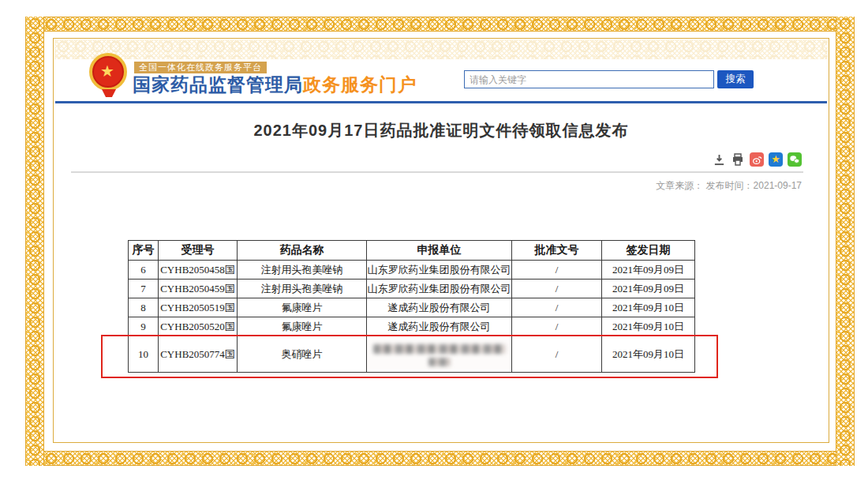  What do you see at coordinates (439, 355) in the screenshot?
I see `redacted-company-blur` at bounding box center [439, 355].